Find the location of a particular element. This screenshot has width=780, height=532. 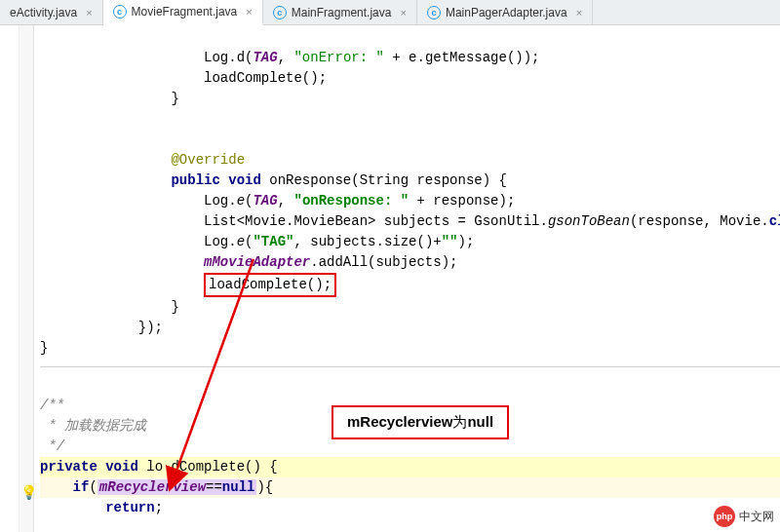

code-line: return; is located at coordinates (101, 508).